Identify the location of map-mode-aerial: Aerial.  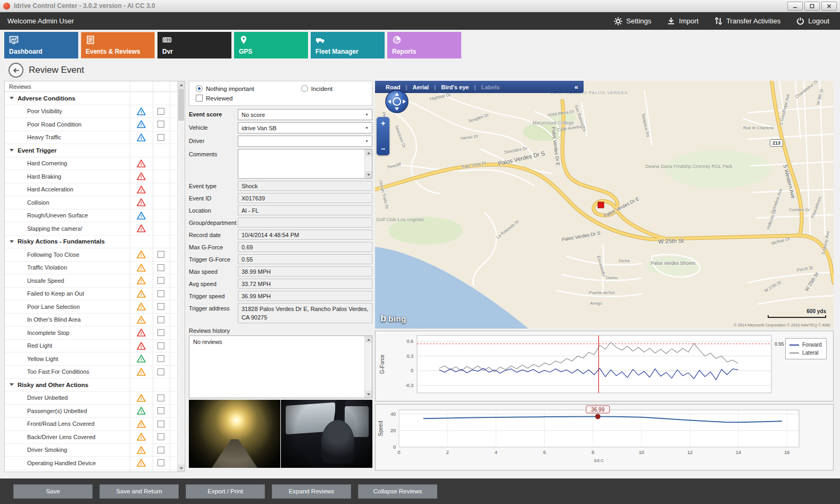
(421, 87).